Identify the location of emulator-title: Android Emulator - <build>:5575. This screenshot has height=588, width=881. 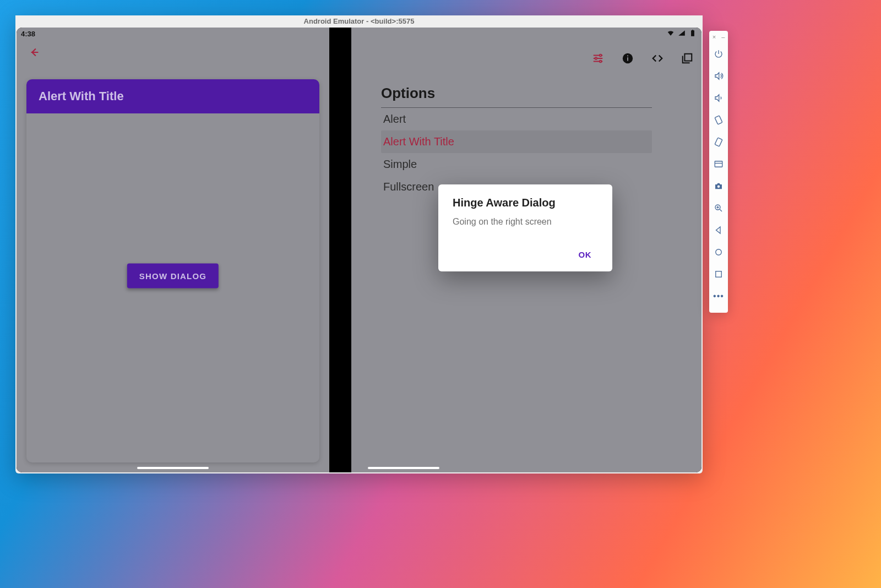
(359, 21).